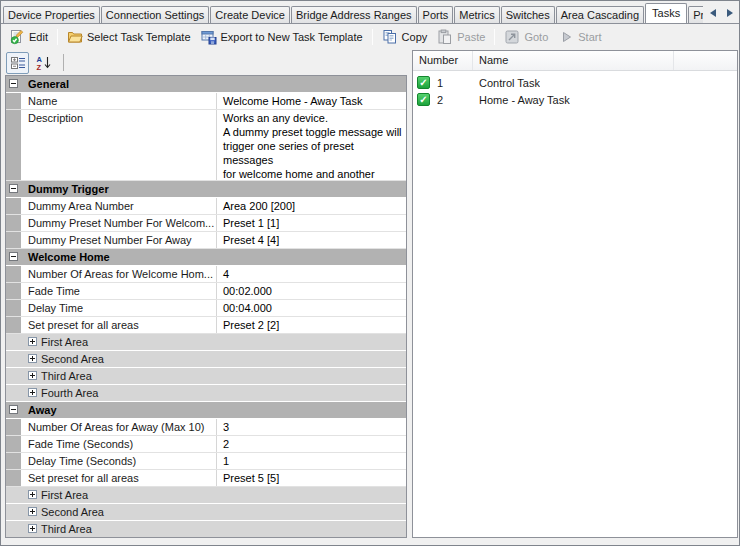  I want to click on toolbar-button-label: Export to New Task Template, so click(292, 37).